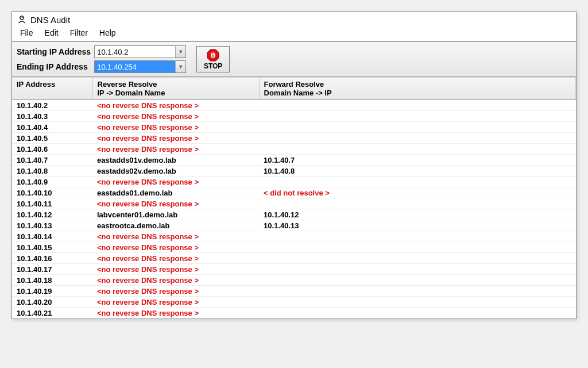 The height and width of the screenshot is (368, 588). I want to click on menu-filter: Filter, so click(79, 33).